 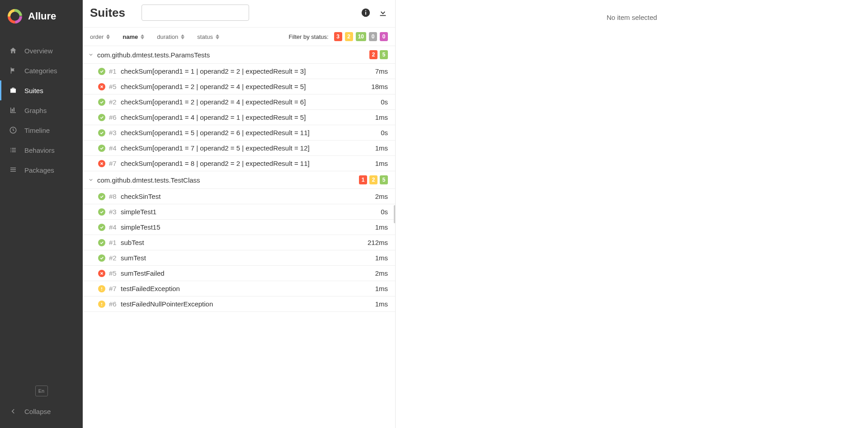 What do you see at coordinates (249, 212) in the screenshot?
I see `test-name: simpleTest1` at bounding box center [249, 212].